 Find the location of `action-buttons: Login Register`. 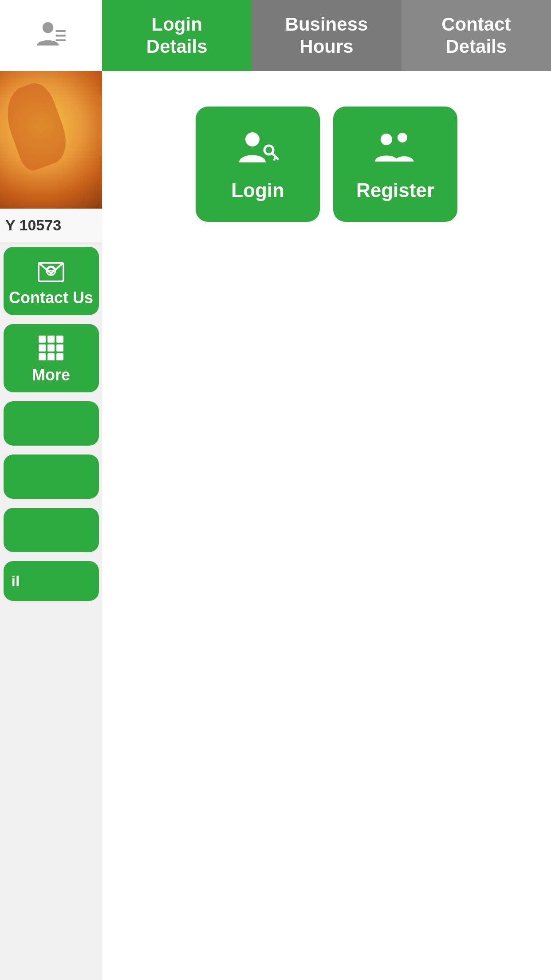

action-buttons: Login Register is located at coordinates (327, 164).